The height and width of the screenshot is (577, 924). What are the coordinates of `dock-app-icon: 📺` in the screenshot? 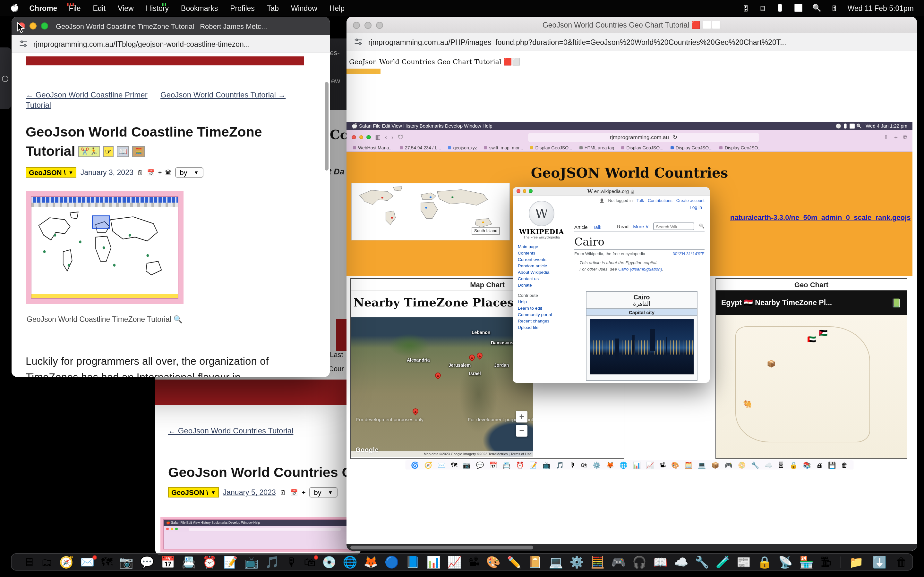 It's located at (251, 562).